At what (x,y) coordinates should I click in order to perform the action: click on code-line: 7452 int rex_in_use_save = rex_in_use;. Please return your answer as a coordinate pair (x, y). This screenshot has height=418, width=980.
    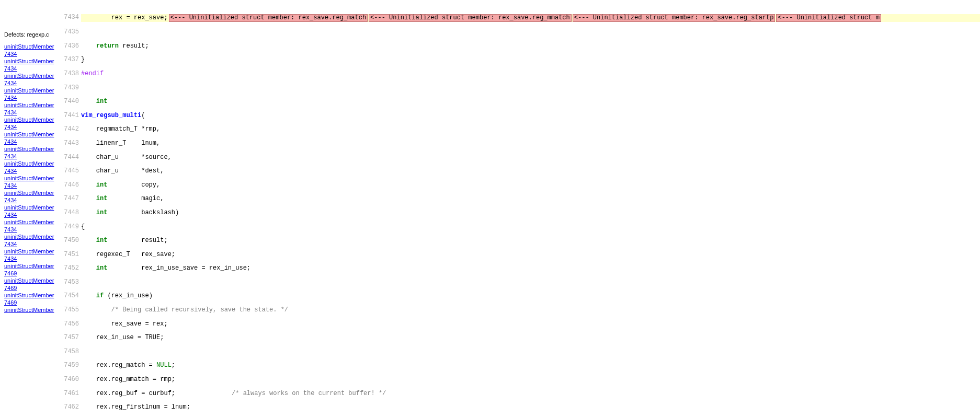
    Looking at the image, I should click on (520, 269).